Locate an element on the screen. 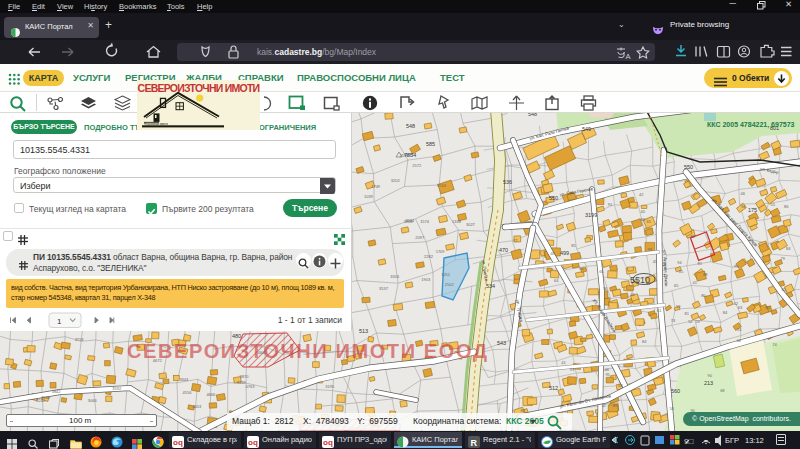 Image resolution: width=800 pixels, height=449 pixels. svg-text: 59 is located at coordinates (698, 322).